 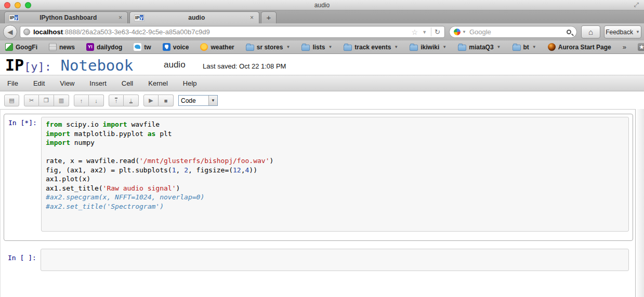 I want to click on bookmark-label: track events, so click(x=373, y=47).